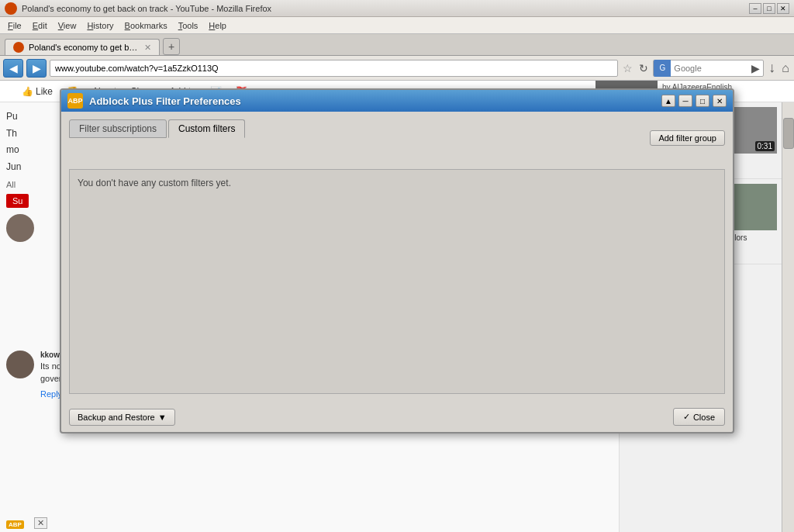  Describe the element at coordinates (40, 26) in the screenshot. I see `menu-edit: Edit` at that location.